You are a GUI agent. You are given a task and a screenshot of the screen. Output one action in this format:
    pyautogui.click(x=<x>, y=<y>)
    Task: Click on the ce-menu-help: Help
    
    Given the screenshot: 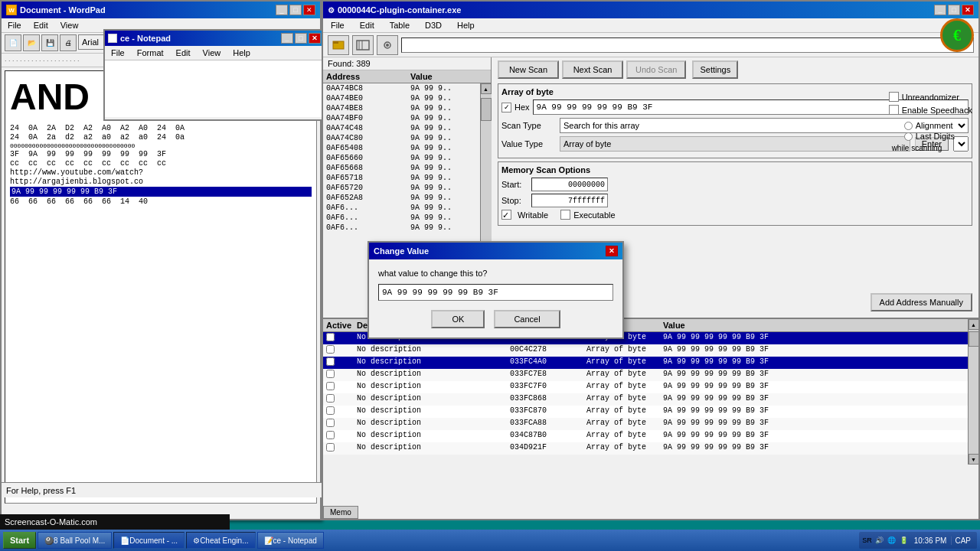 What is the action you would take?
    pyautogui.click(x=466, y=25)
    